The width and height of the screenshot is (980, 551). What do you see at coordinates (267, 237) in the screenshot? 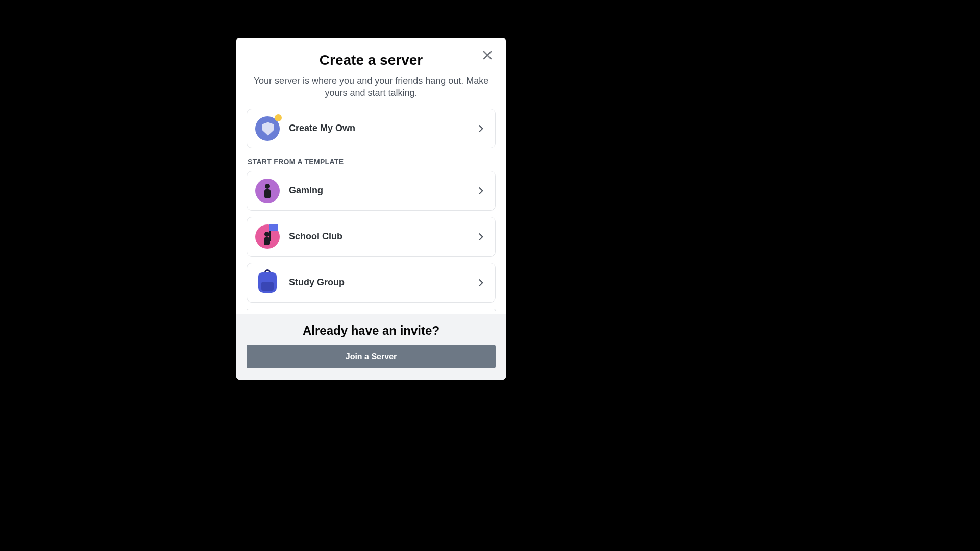
I see `school-club-icon` at bounding box center [267, 237].